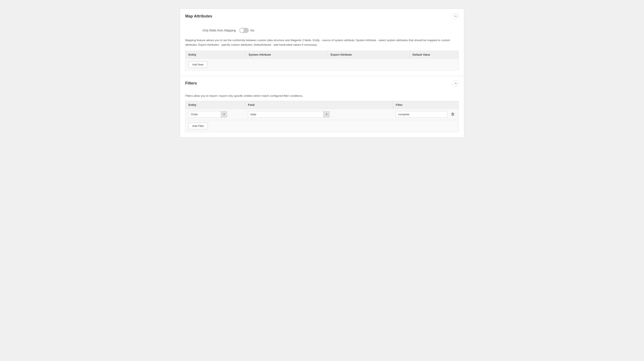  Describe the element at coordinates (322, 126) in the screenshot. I see `filters-add-cell: Add Filter` at that location.